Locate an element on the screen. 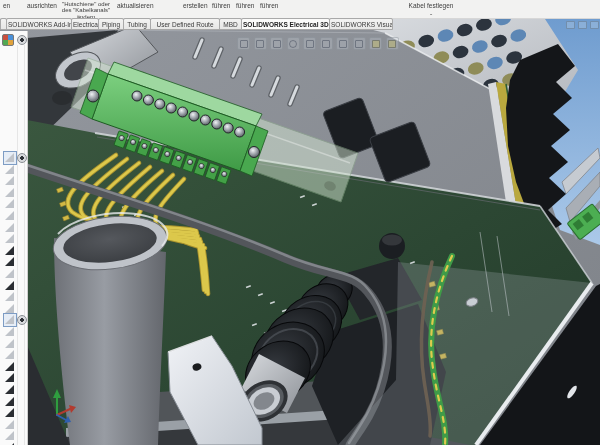 The height and width of the screenshot is (445, 600). toolbar-label: en is located at coordinates (6, 6).